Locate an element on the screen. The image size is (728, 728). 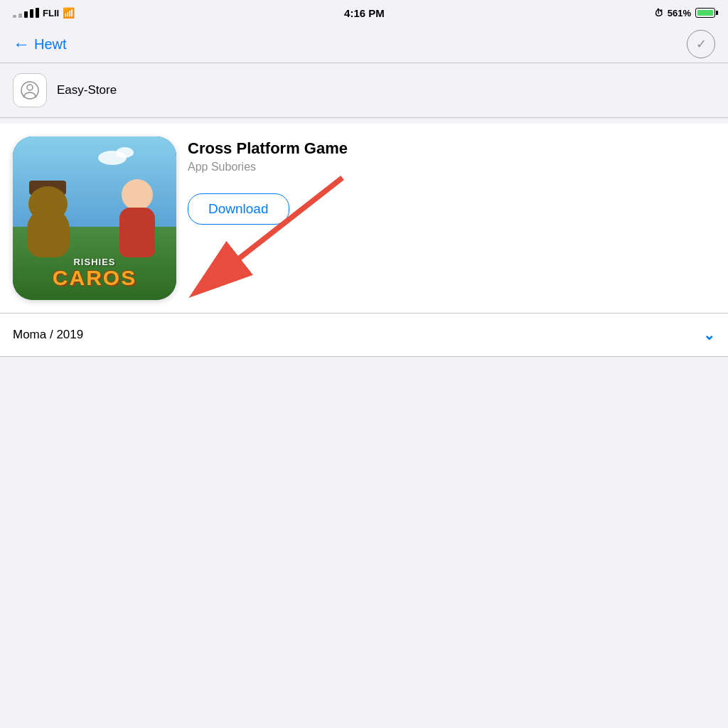
status-bar: FLII 📶 4:16 PM ⏱ 561% is located at coordinates (364, 13).